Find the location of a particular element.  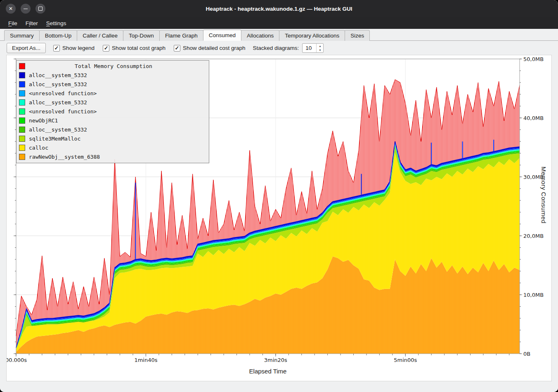

legend-label: rawNewObj__system_6388 is located at coordinates (64, 157).